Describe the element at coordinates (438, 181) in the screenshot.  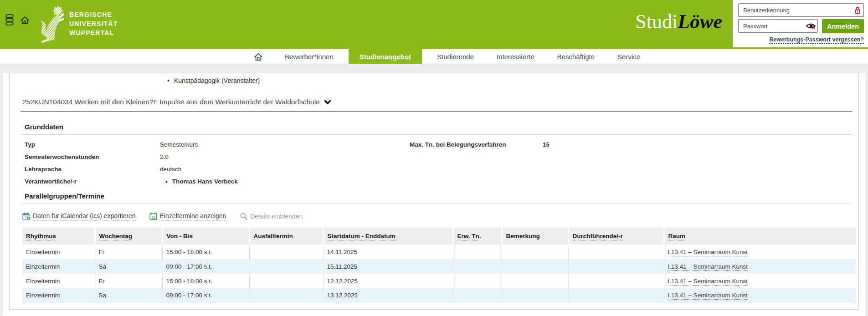
I see `grunddaten-row: Verantwortliche/-rThomas Hans Verbeck` at that location.